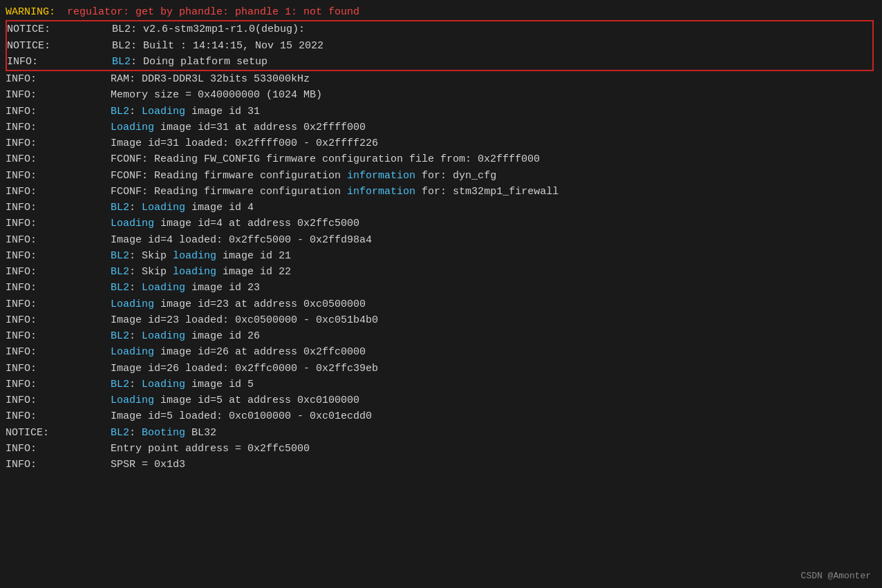 The height and width of the screenshot is (588, 882). I want to click on log-text: Image id=26 loaded: 0x2ffc0000 - 0x2ffc3…, so click(220, 369).